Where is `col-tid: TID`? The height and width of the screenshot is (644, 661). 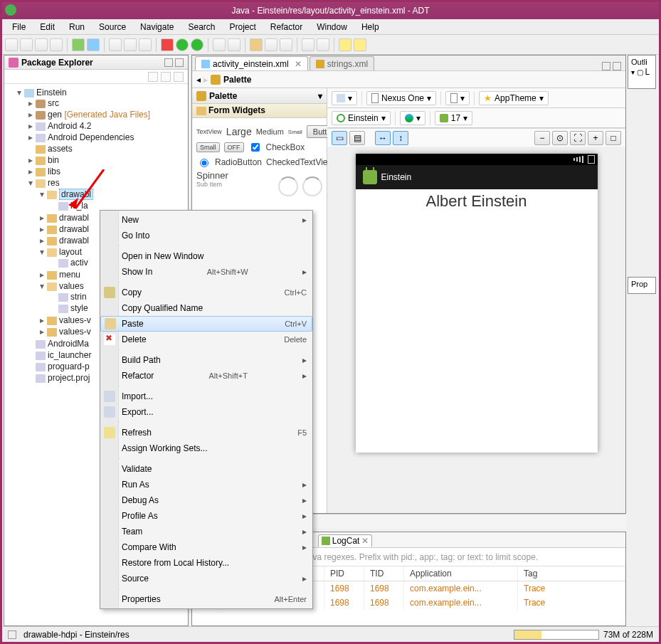 col-tid: TID is located at coordinates (384, 574).